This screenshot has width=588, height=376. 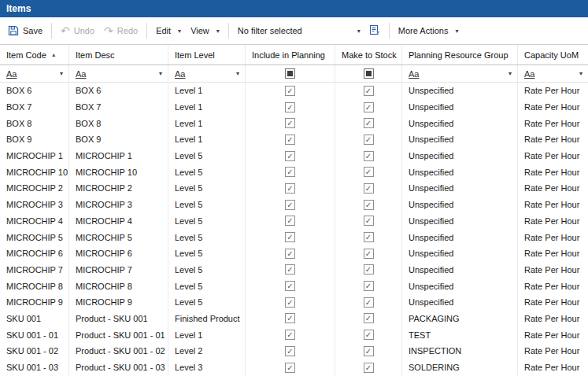 I want to click on table-row: BOX 8BOX 8Level 1✓✓UnspecifiedRate Per H…, so click(x=294, y=123).